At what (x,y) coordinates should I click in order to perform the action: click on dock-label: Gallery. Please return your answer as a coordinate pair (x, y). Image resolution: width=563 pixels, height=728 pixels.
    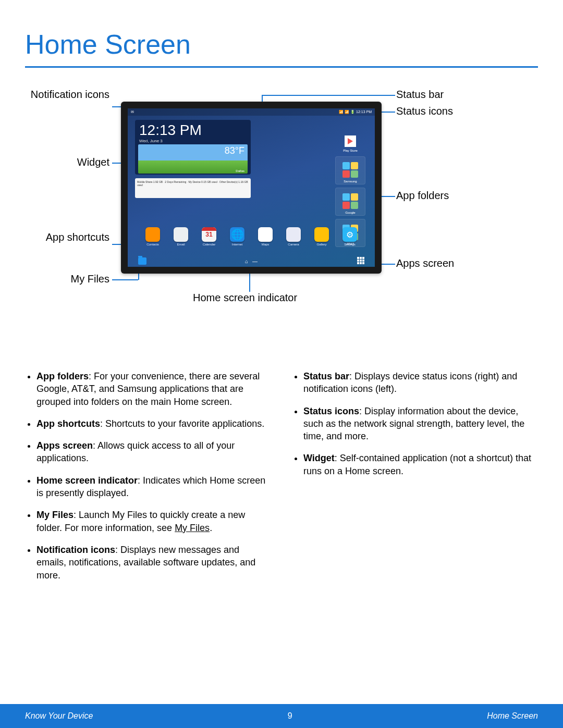
    Looking at the image, I should click on (321, 244).